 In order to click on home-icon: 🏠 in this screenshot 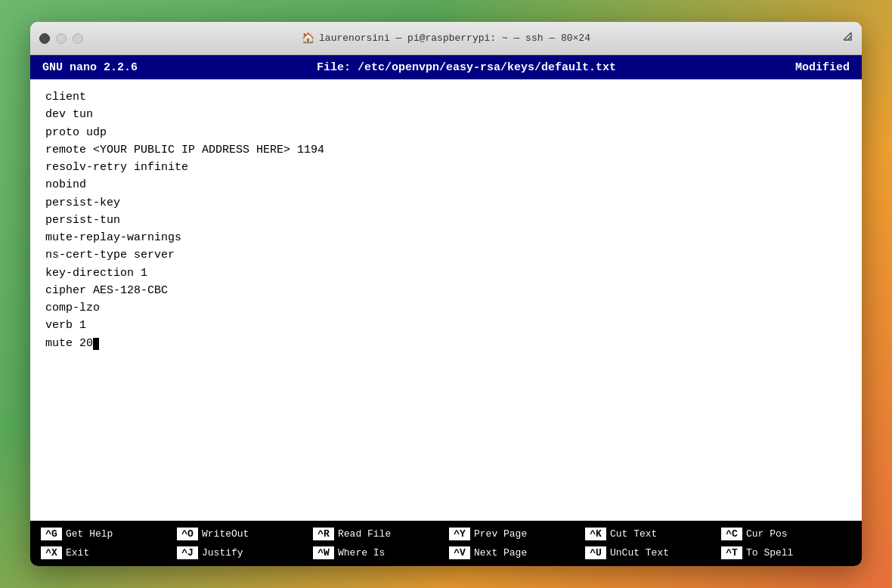, I will do `click(308, 38)`.